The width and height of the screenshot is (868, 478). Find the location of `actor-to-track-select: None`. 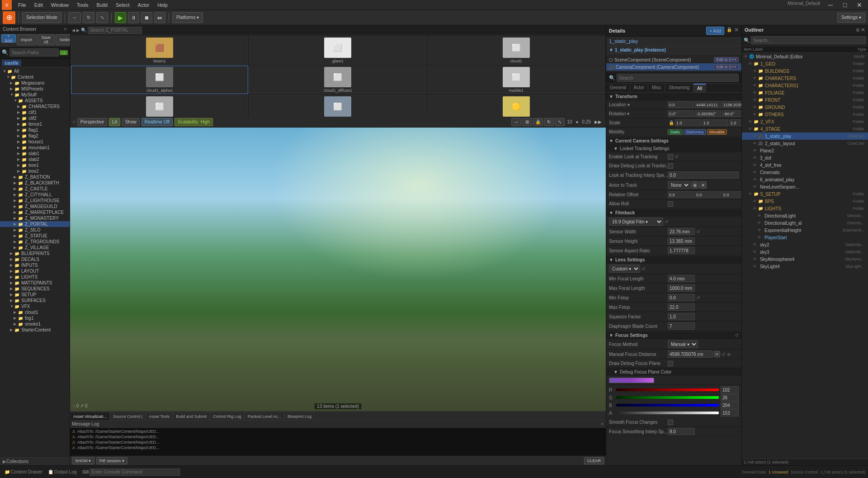

actor-to-track-select: None is located at coordinates (679, 185).